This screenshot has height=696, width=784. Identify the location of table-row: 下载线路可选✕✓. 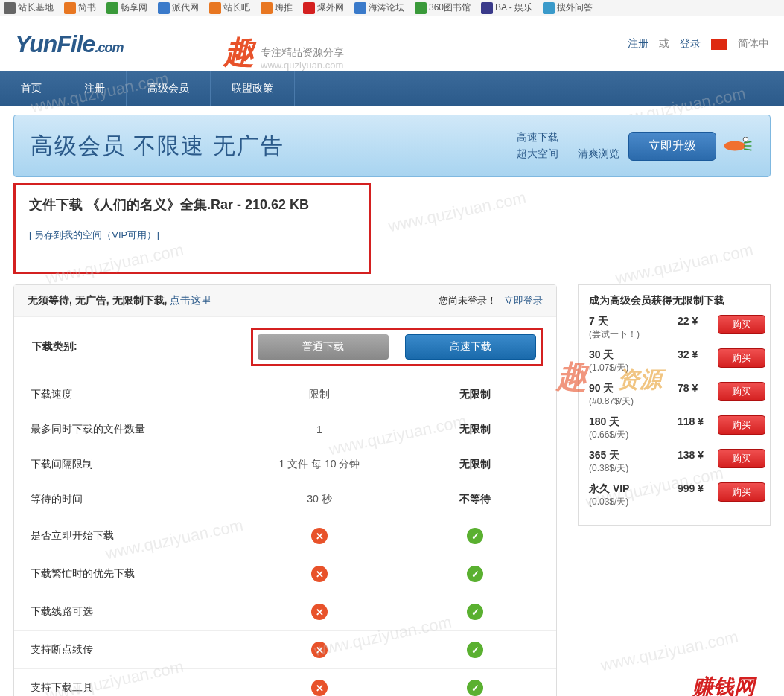
(285, 612).